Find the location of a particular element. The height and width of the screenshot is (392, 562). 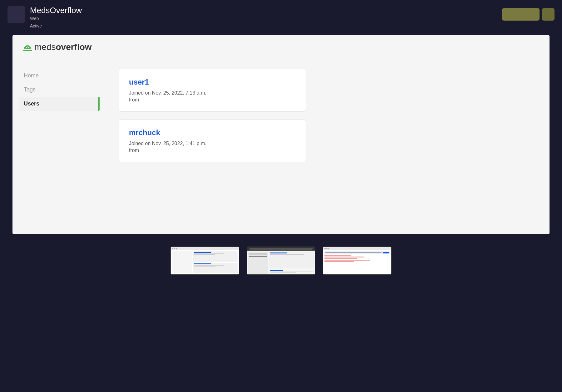

thumbnail-1-inner is located at coordinates (205, 261).